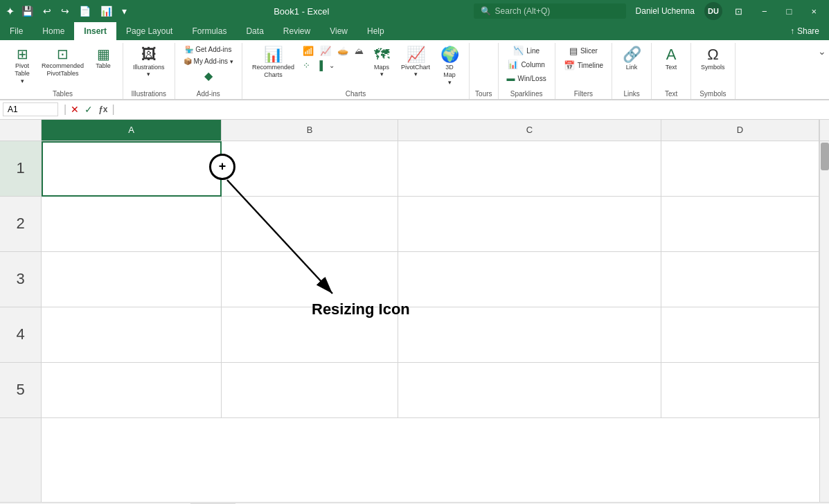  What do you see at coordinates (632, 59) in the screenshot?
I see `link-button: 🔗 Link` at bounding box center [632, 59].